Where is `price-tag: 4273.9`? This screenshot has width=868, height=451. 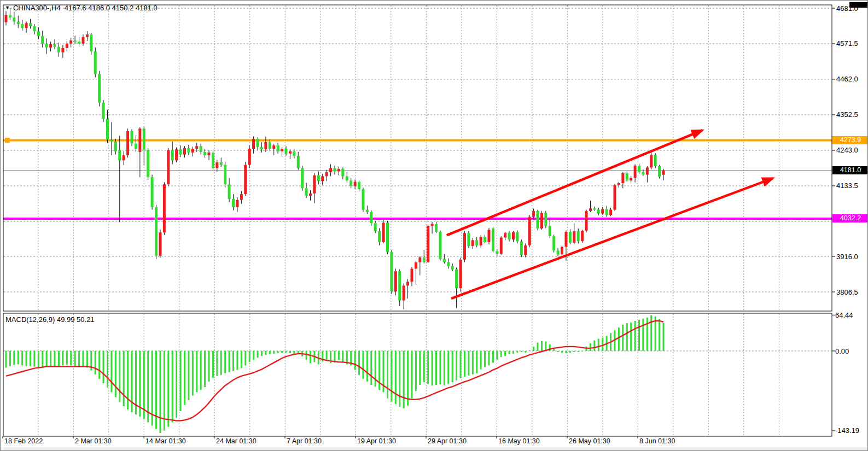 price-tag: 4273.9 is located at coordinates (850, 140).